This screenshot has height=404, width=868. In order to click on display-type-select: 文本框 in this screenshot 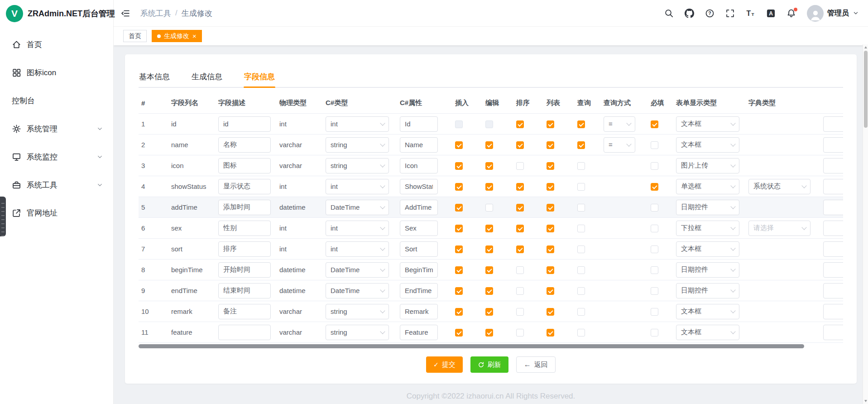, I will do `click(708, 249)`.